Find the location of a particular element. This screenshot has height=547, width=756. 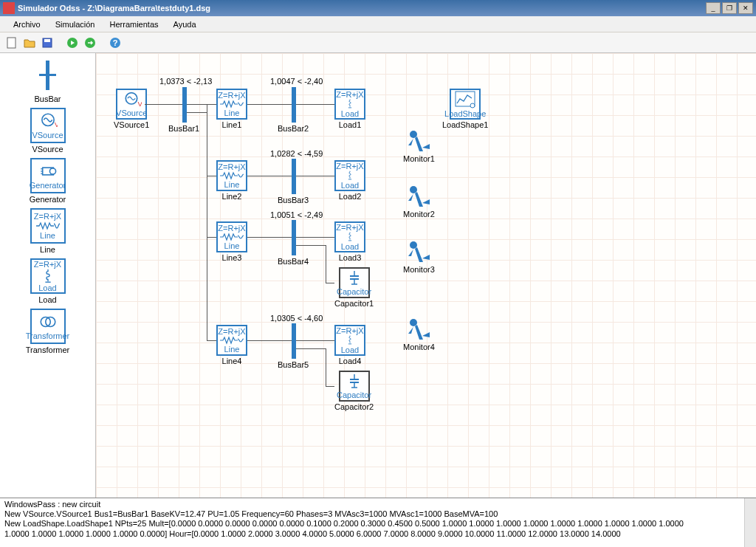

palette-generator-label: Generator is located at coordinates (48, 199).